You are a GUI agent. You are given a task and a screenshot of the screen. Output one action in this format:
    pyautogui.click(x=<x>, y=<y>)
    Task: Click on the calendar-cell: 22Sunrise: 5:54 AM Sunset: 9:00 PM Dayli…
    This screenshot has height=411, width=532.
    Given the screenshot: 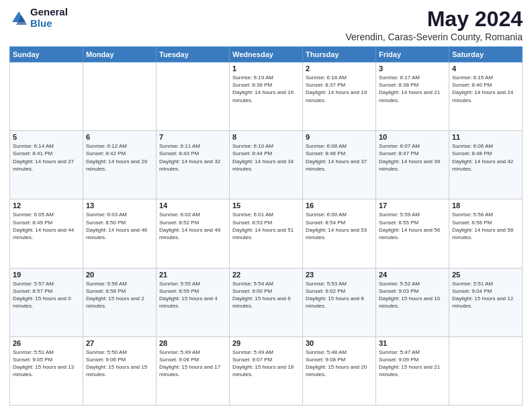 What is the action you would take?
    pyautogui.click(x=266, y=302)
    